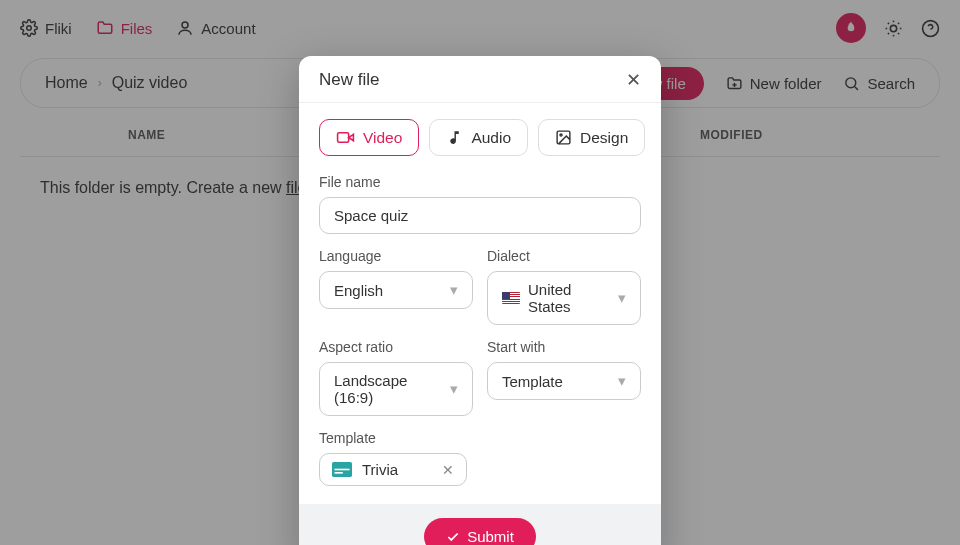 The height and width of the screenshot is (545, 960). Describe the element at coordinates (380, 470) in the screenshot. I see `template-value: Trivia` at that location.